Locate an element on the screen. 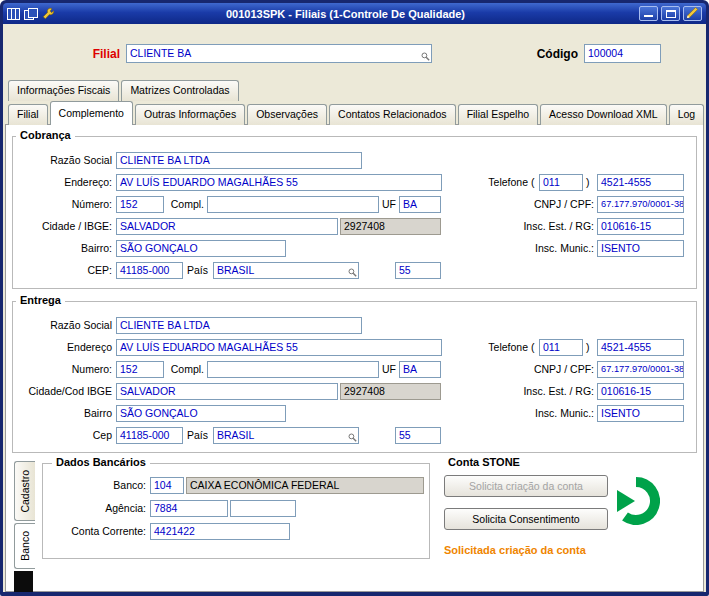 This screenshot has height=596, width=709. tab-filial: Filial is located at coordinates (28, 114).